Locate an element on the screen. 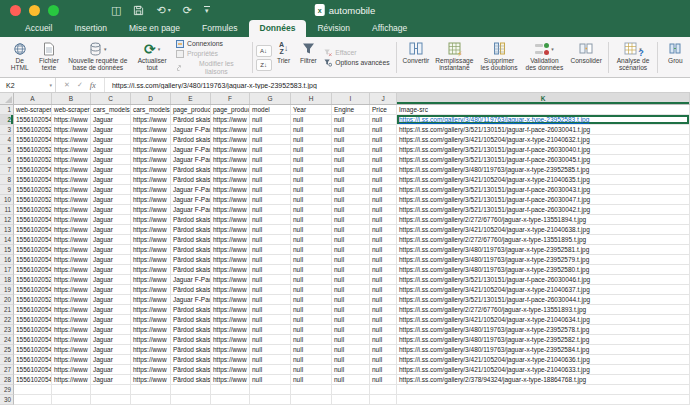 The width and height of the screenshot is (690, 406). row-header-4: 4 is located at coordinates (7, 140).